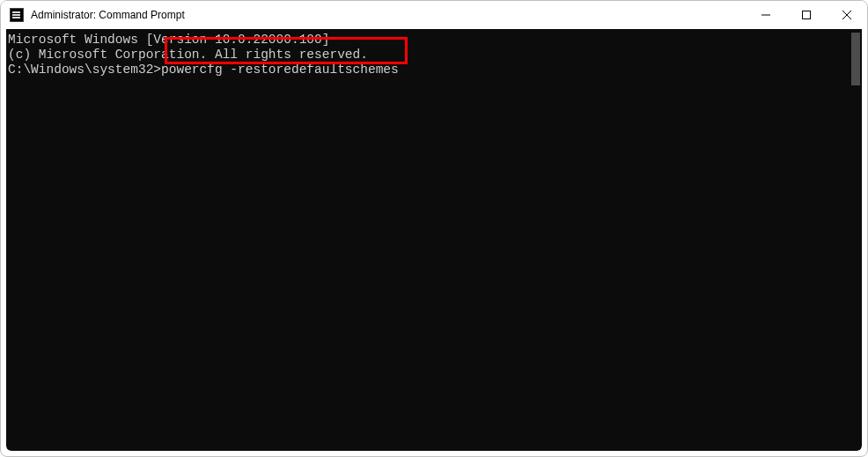 This screenshot has height=457, width=868. I want to click on cmd-icon, so click(17, 15).